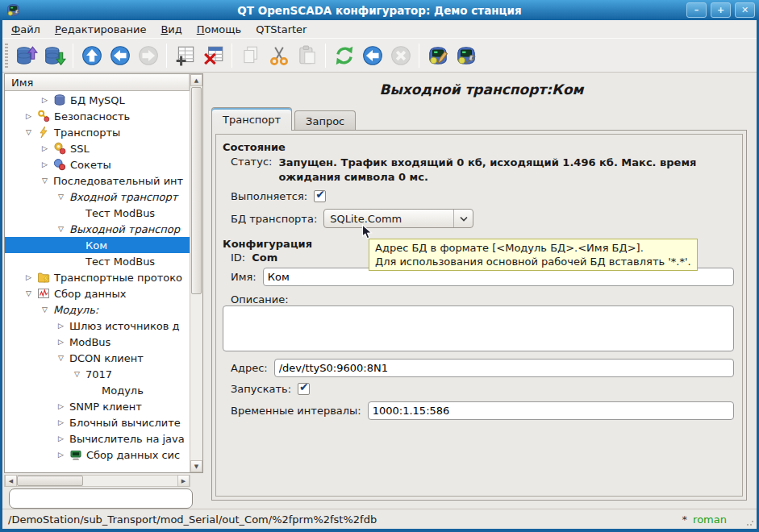 The height and width of the screenshot is (532, 759). I want to click on tree-item: ▷Транспортные протоко, so click(97, 277).